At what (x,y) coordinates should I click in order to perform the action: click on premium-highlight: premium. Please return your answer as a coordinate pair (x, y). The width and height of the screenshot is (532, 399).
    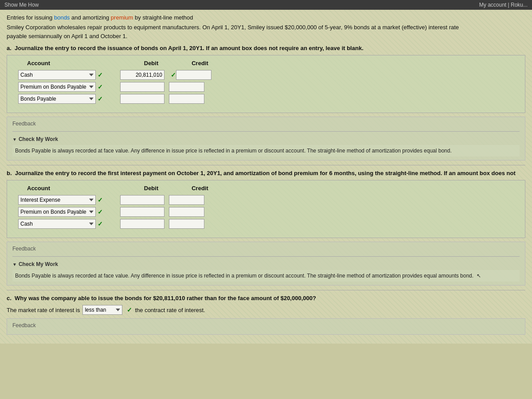
    Looking at the image, I should click on (122, 18).